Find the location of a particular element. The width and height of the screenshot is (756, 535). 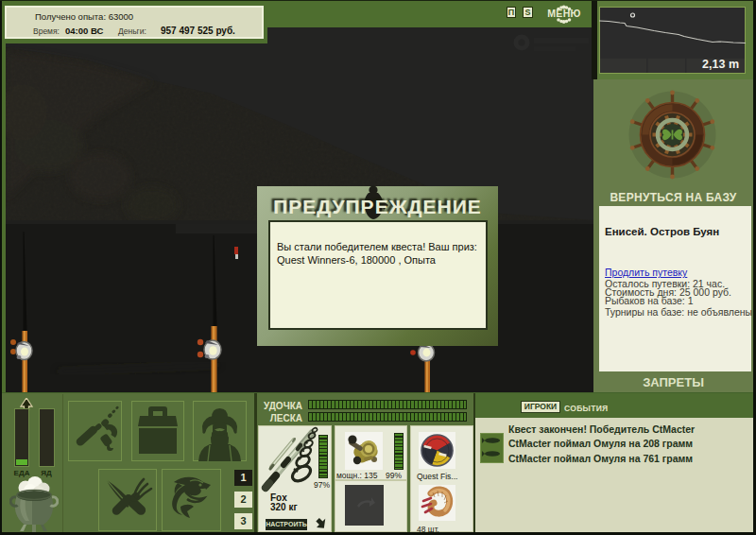

svg-text: 2,13 m is located at coordinates (720, 64).